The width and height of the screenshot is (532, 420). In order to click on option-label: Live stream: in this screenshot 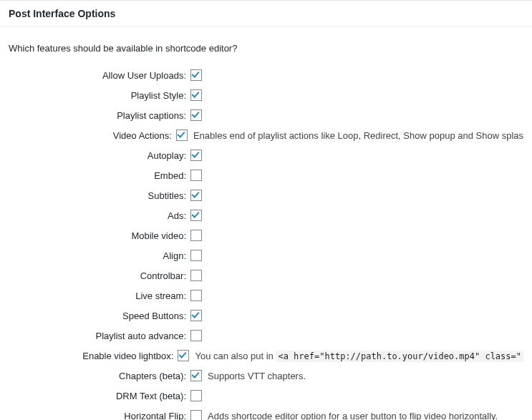, I will do `click(100, 296)`.